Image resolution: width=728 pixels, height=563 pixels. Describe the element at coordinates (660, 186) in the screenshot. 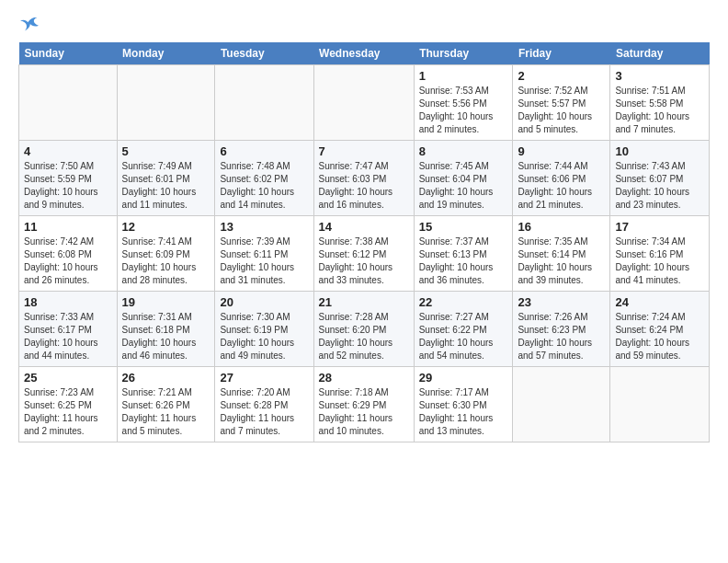

I see `day-info: Sunrise: 7:43 AMSunset: 6:07 PMDaylight:…` at that location.